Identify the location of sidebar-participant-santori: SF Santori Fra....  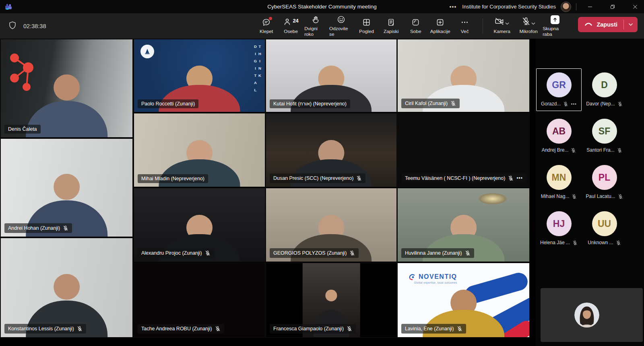
(605, 136).